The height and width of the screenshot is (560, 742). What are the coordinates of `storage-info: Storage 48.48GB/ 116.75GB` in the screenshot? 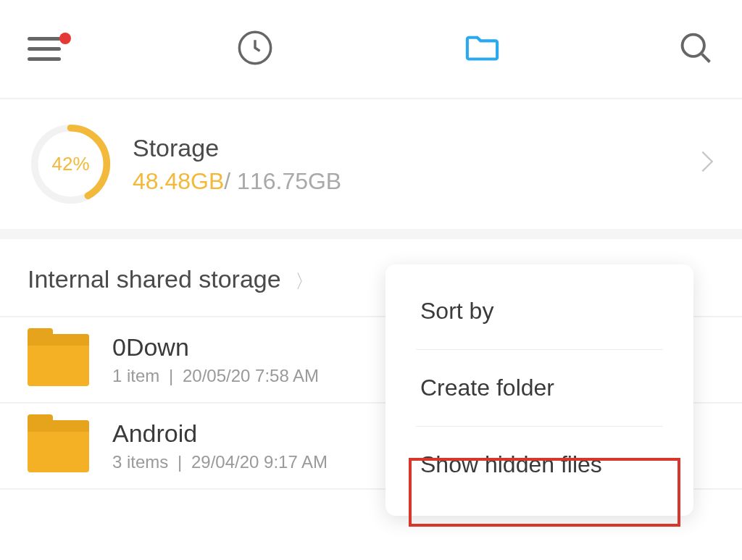 It's located at (416, 164).